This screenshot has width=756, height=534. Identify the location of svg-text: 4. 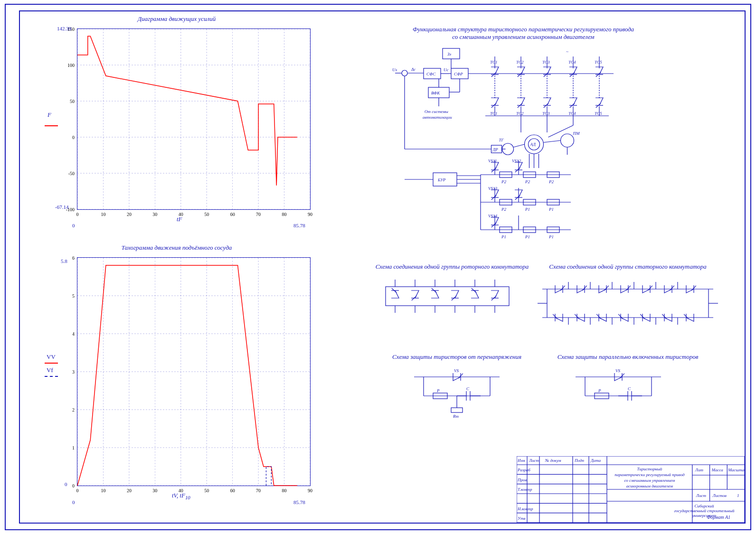
(73, 334).